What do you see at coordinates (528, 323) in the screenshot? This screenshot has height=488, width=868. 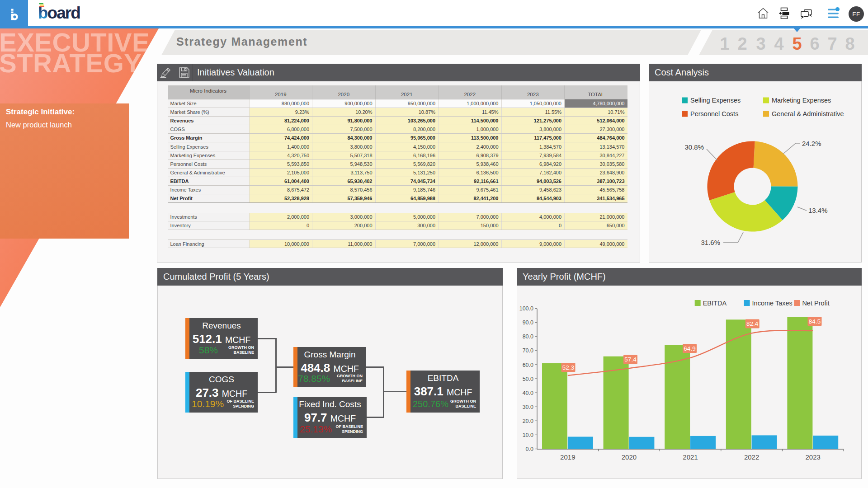 I see `svg-text: 90.0` at bounding box center [528, 323].